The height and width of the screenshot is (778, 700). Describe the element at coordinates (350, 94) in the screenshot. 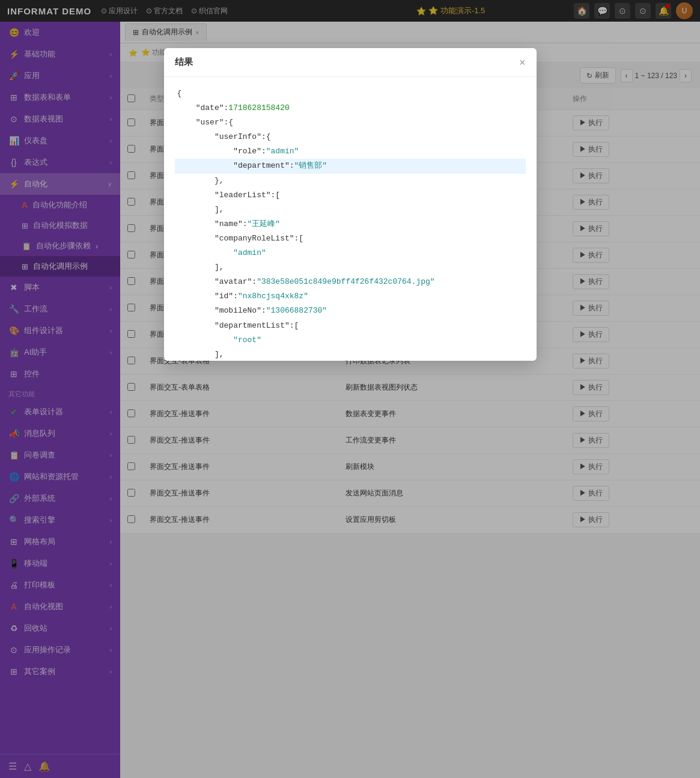

I see `json-line: {` at that location.